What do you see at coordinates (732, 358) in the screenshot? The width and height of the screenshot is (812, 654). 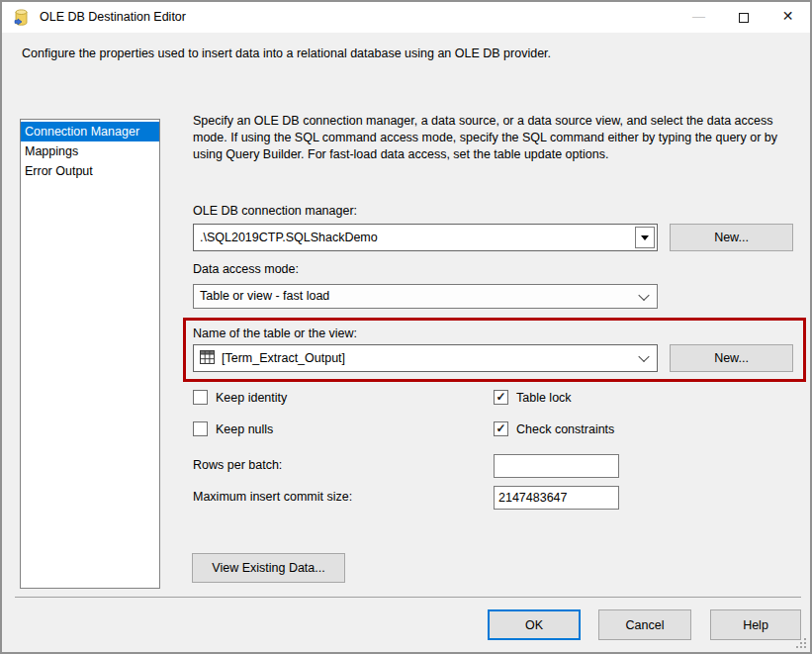 I see `new-table-button: New...` at bounding box center [732, 358].